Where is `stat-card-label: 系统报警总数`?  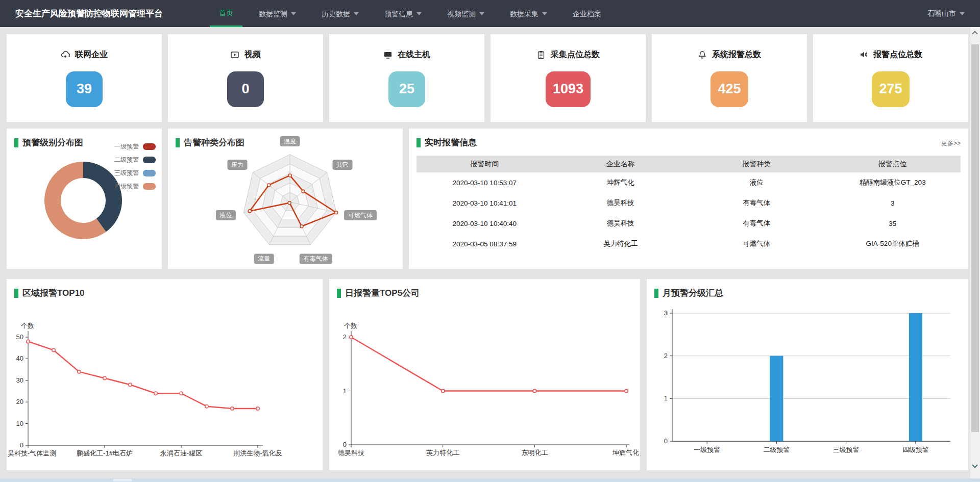 stat-card-label: 系统报警总数 is located at coordinates (737, 55).